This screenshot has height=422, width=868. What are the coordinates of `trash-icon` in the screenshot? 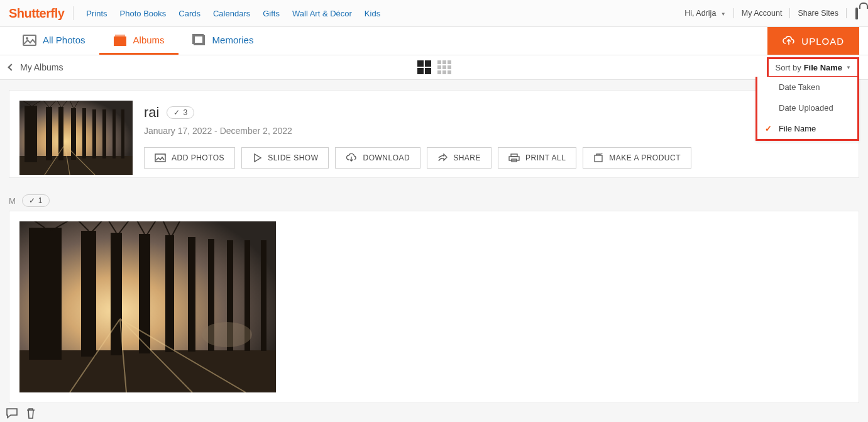 It's located at (31, 413).